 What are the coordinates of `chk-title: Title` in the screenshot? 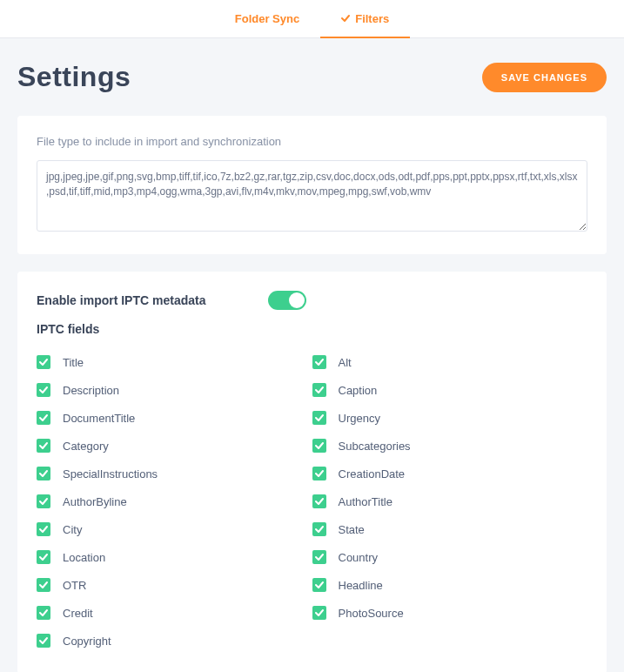 It's located at (174, 362).